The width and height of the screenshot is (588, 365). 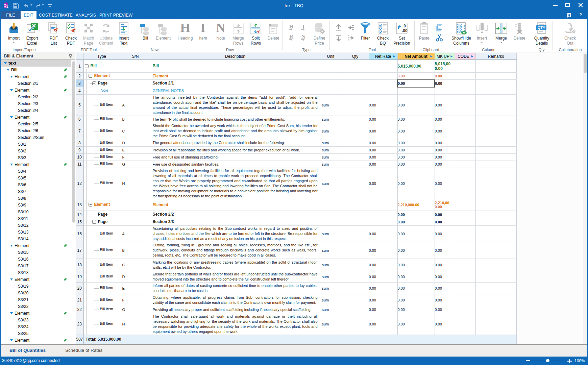 What do you see at coordinates (404, 26) in the screenshot?
I see `svg-text: .0` at bounding box center [404, 26].